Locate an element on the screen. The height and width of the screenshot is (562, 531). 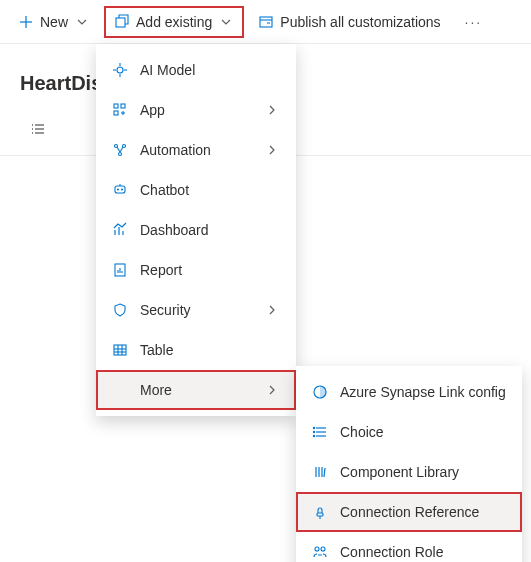
connection-reference-icon is located at coordinates (320, 512).